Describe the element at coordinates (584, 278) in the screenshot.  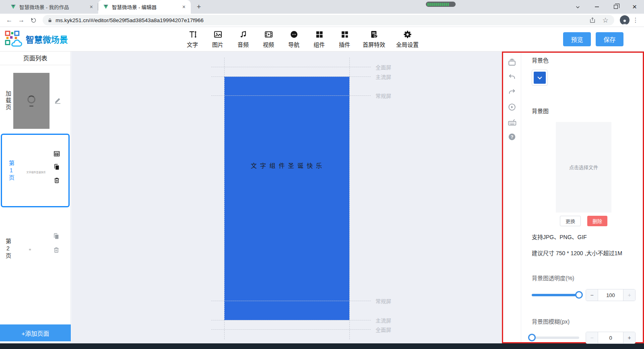
I see `opacity-label: 背景图透明度(%)` at that location.